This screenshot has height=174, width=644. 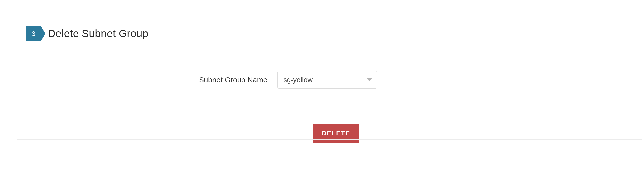 I want to click on subnet-group-name-label: Subnet Group Name, so click(x=233, y=80).